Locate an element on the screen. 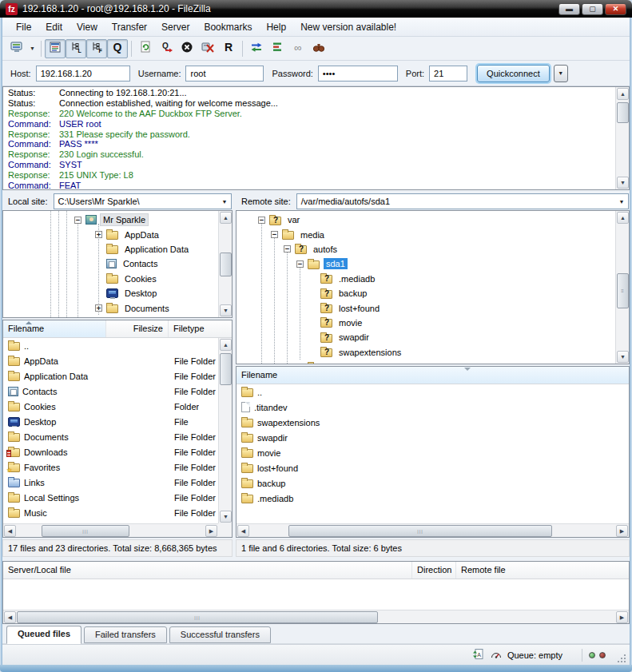 This screenshot has width=632, height=672. file-row-application-data: Application DataFile Folder is located at coordinates (110, 376).